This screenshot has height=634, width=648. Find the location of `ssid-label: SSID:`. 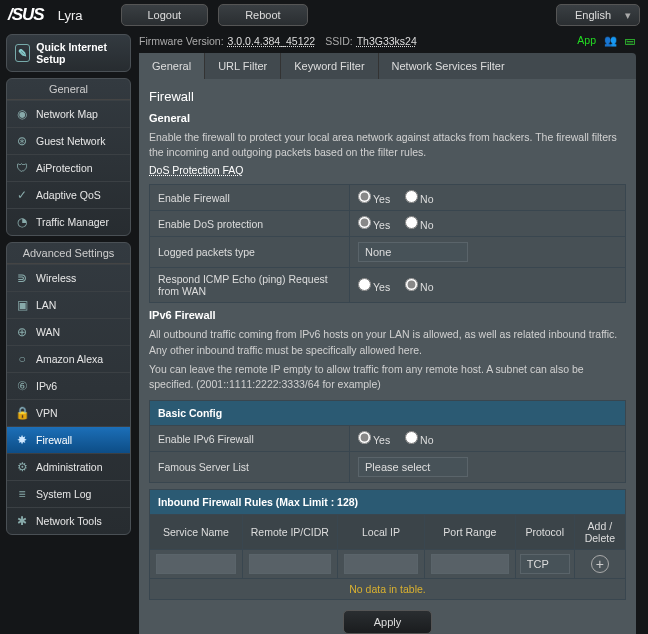

ssid-label: SSID: is located at coordinates (338, 41).